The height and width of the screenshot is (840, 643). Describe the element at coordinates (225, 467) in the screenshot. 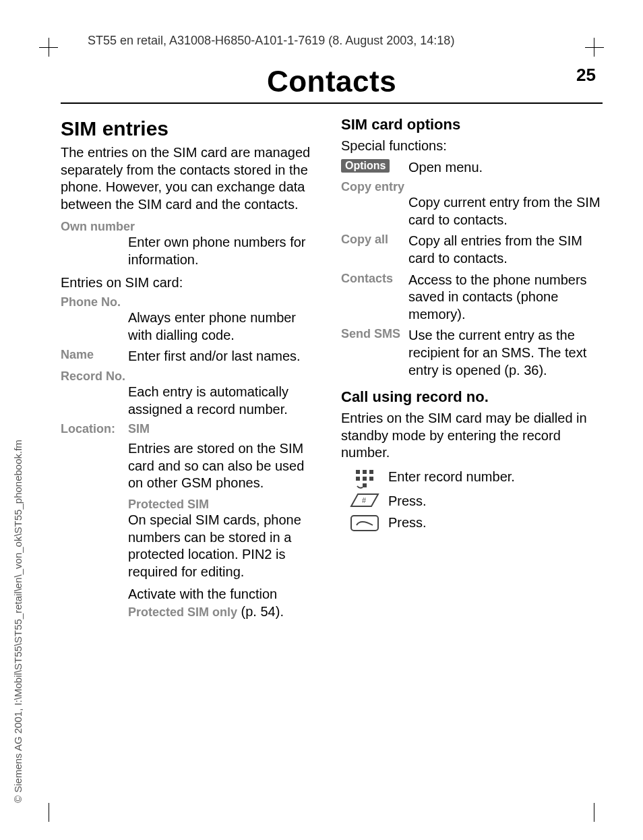

I see `location-text: Entries are stored on the SIM card and s…` at that location.